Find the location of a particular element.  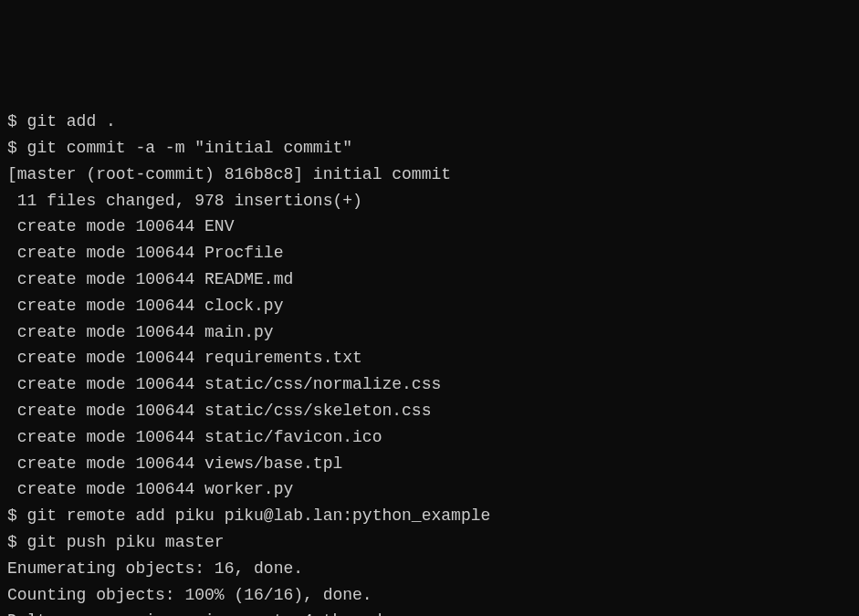

terminal-line: create mode 100644 ENV is located at coordinates (429, 226).